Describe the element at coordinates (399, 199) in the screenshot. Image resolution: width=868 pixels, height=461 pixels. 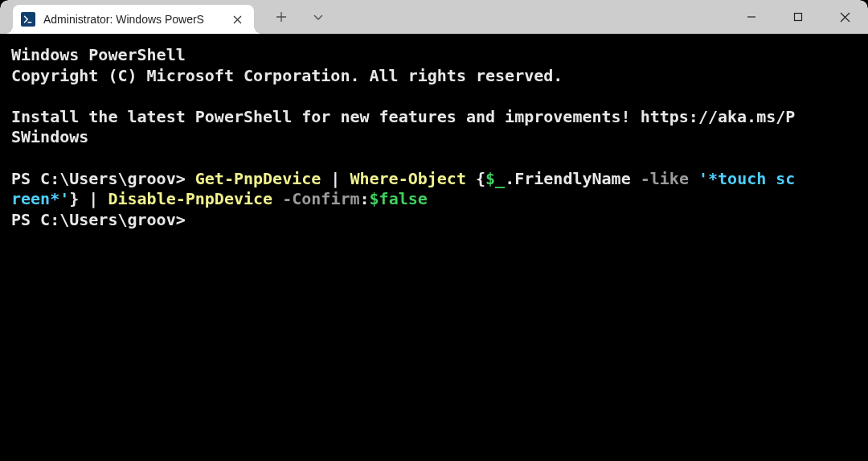
I see `variable: $false` at that location.